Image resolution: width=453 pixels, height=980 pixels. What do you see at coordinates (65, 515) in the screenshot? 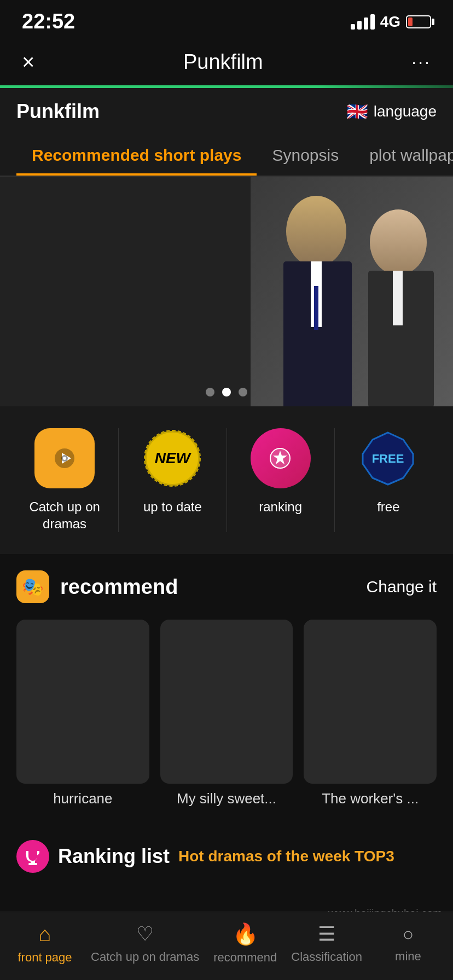
I see `catch-up-label: Catch up ondramas` at bounding box center [65, 515].